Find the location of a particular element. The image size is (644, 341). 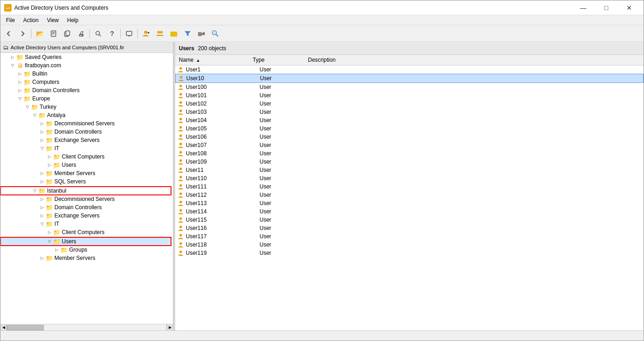

expand-firatboyan: ▽ is located at coordinates (12, 65).